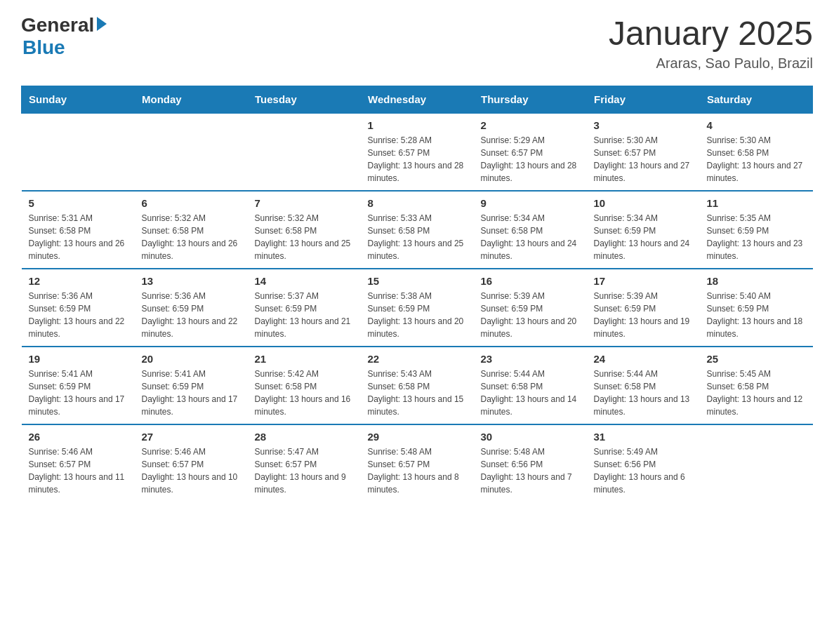 This screenshot has height=644, width=834. I want to click on day-number: 22, so click(417, 359).